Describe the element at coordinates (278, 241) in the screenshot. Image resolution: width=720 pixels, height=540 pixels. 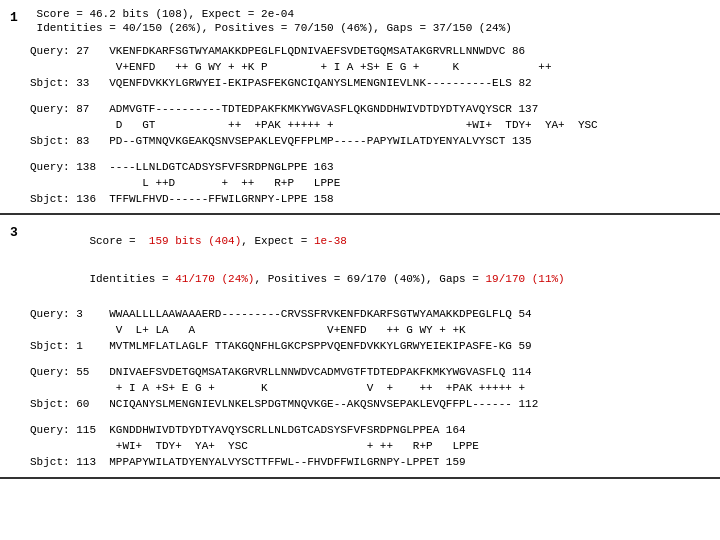
I see `score-plain-2: , Expect =` at that location.